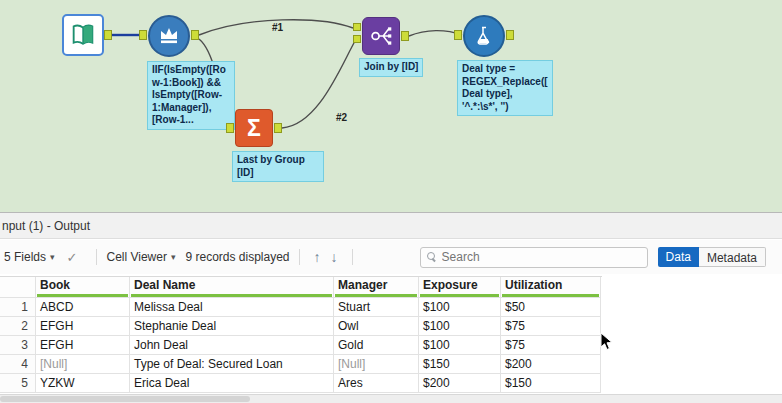 Image resolution: width=782 pixels, height=403 pixels. Describe the element at coordinates (232, 288) in the screenshot. I see `column-header-deal-name: Deal Name` at that location.